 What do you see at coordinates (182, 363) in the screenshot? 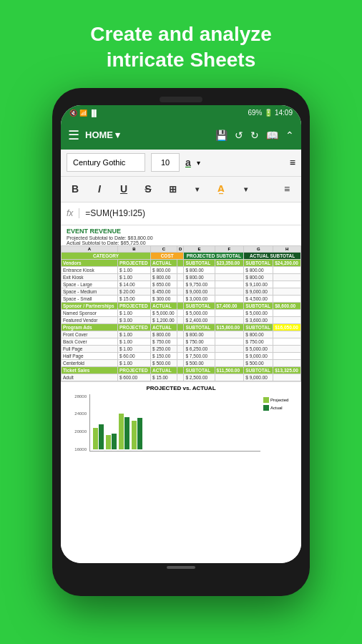
I see `table-row: Centerfold $ 1.00 $ 500.00 $ 500.00 $ 50…` at bounding box center [182, 363].